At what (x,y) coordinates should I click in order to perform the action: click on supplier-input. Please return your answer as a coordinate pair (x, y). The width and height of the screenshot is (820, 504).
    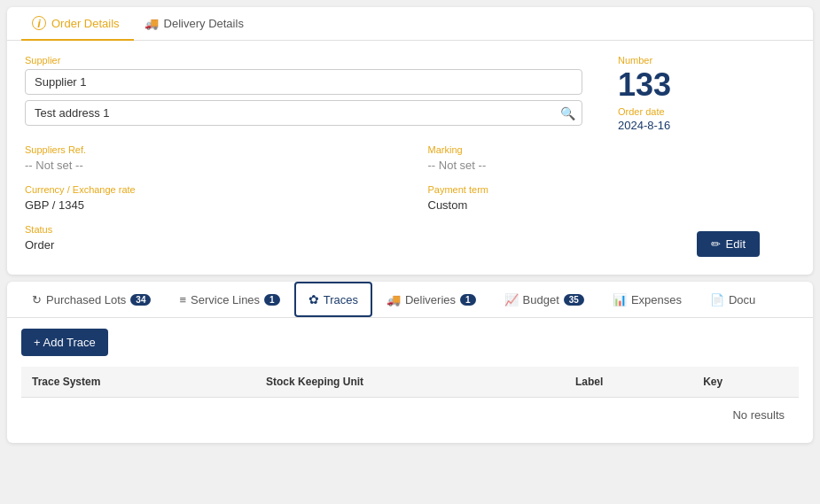
    Looking at the image, I should click on (303, 81).